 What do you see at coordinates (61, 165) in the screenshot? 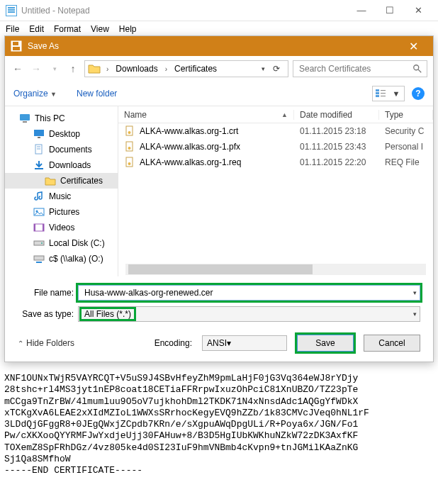
I see `tree-downloads: Downloads` at bounding box center [61, 165].